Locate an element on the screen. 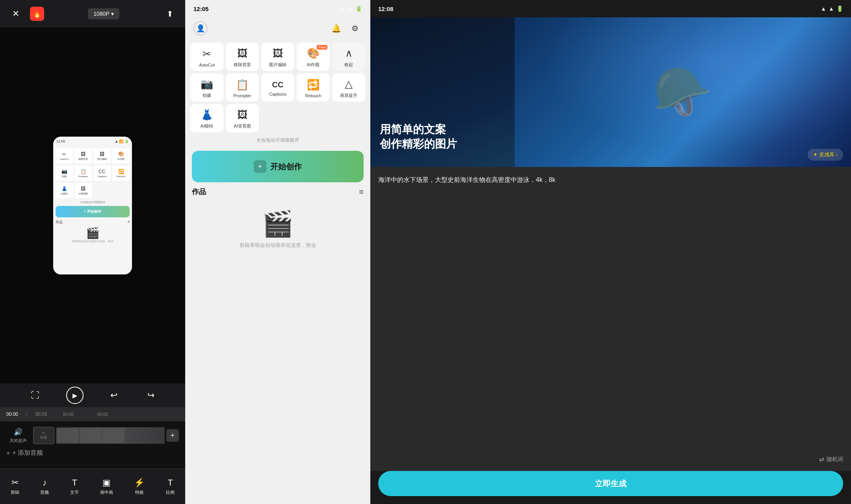  settings-button: ⚙ is located at coordinates (355, 28).